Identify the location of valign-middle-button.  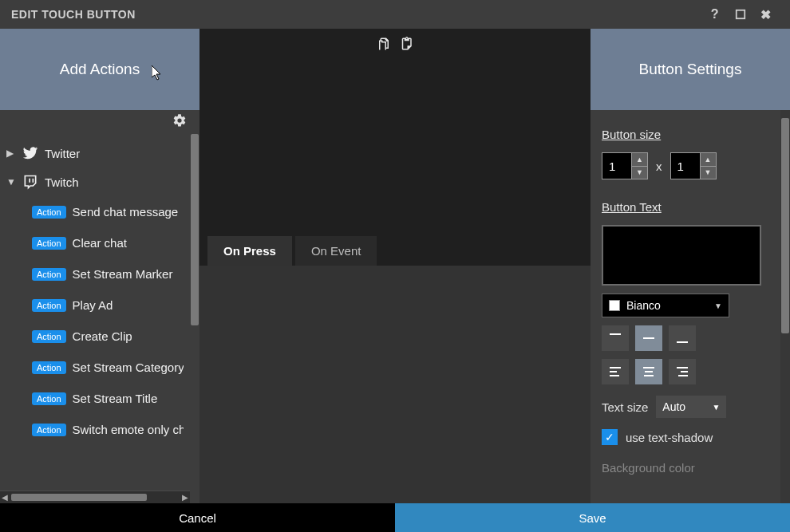
(649, 338).